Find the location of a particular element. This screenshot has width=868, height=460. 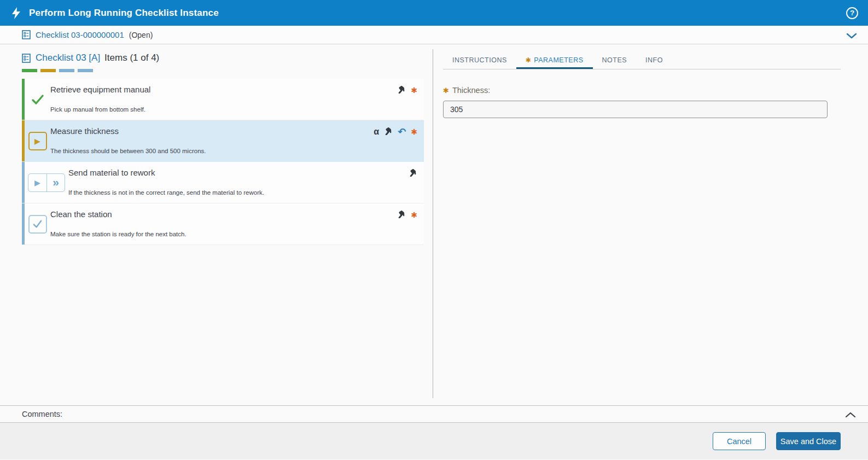

checklist-status: (Open) is located at coordinates (141, 35).